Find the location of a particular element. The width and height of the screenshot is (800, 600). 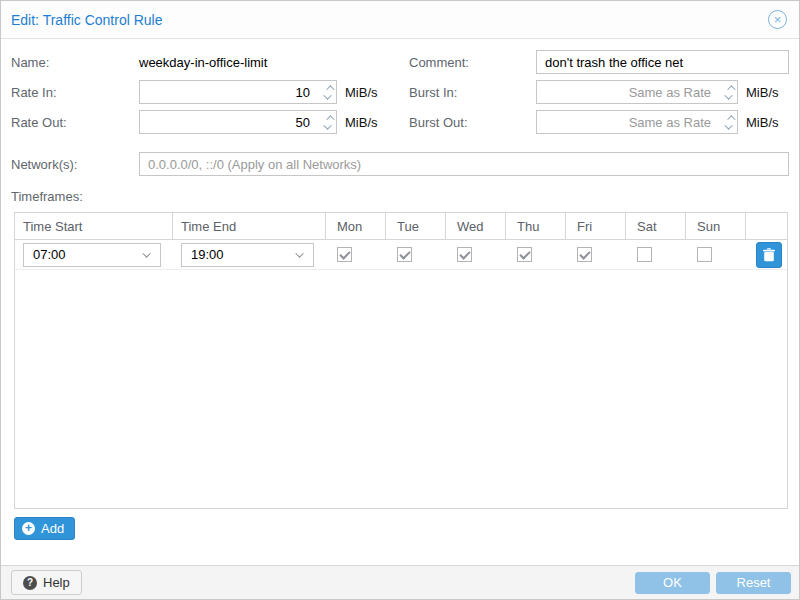

day-checkbox-sun is located at coordinates (704, 254).